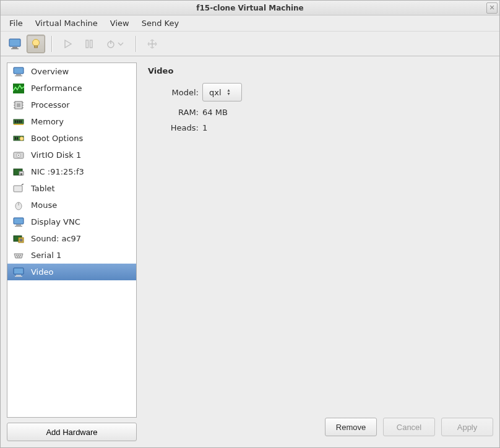  What do you see at coordinates (250, 8) in the screenshot?
I see `window-title: f15-clone Virtual Machine` at bounding box center [250, 8].